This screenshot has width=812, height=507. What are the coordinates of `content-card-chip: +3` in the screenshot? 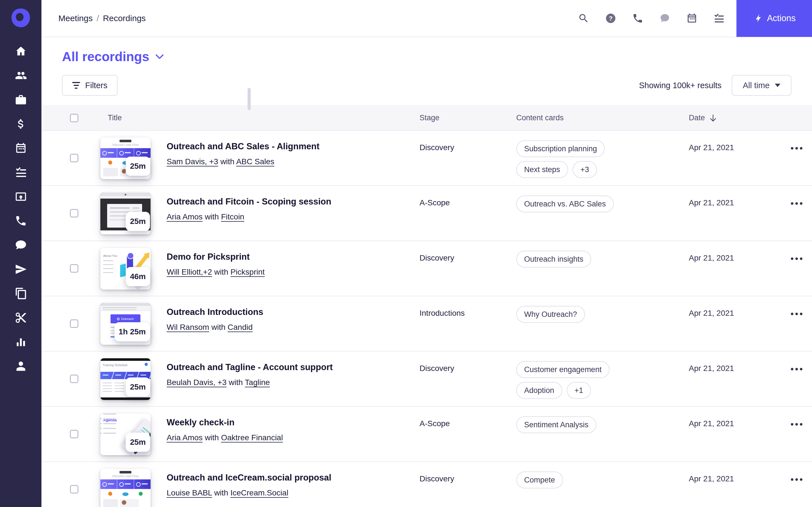 It's located at (585, 170).